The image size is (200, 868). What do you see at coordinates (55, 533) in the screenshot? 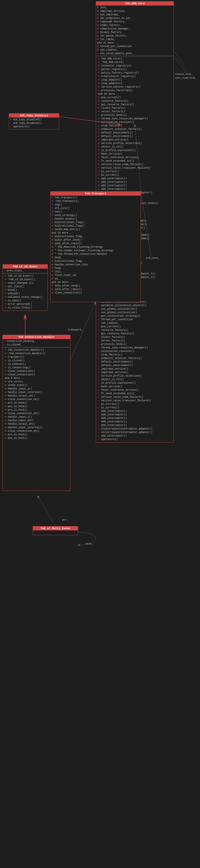
I see `tao-lf-multi-event-content` at bounding box center [55, 533].